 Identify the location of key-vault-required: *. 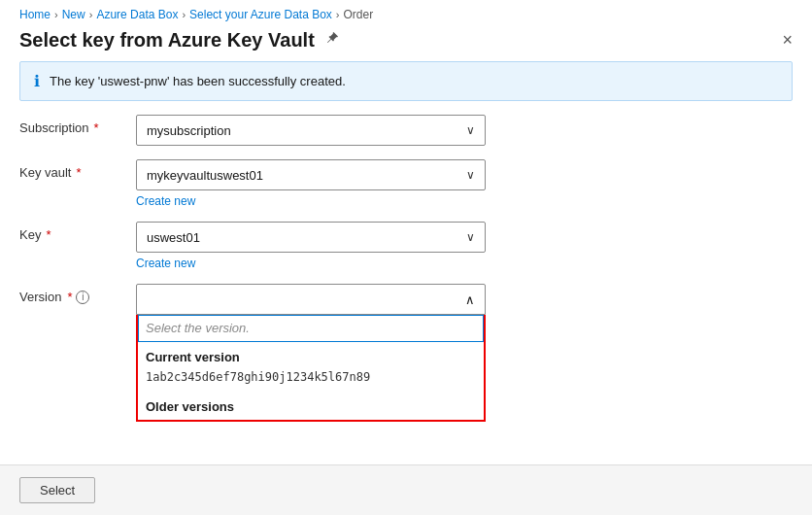
(78, 173).